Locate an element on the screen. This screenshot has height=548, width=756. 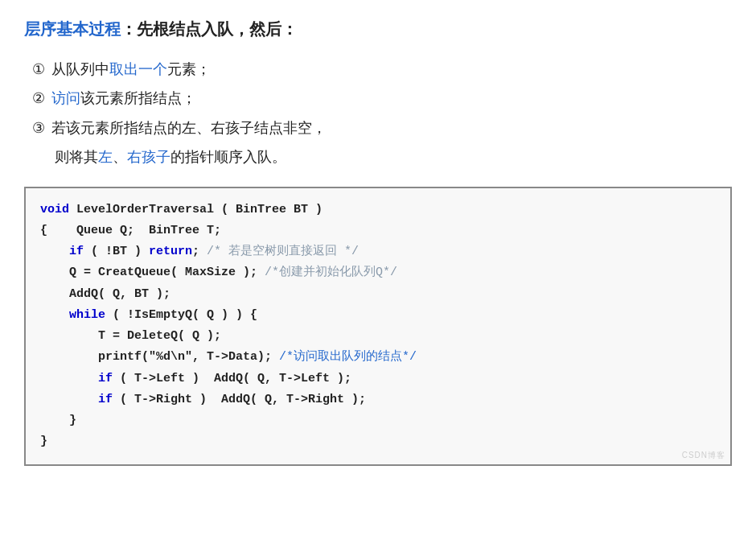
code-line-7-text: T = DeleteQ( Q ); is located at coordinates (130, 336).